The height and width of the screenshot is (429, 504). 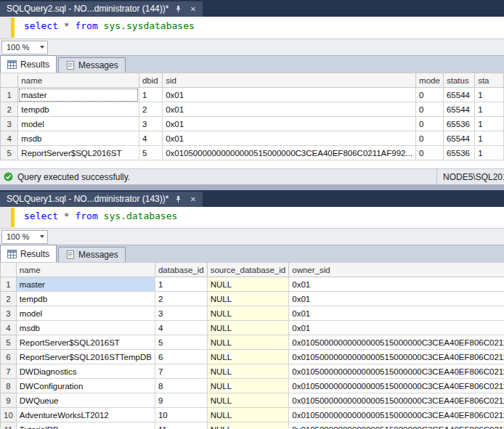 I want to click on panel-splitter, so click(x=252, y=187).